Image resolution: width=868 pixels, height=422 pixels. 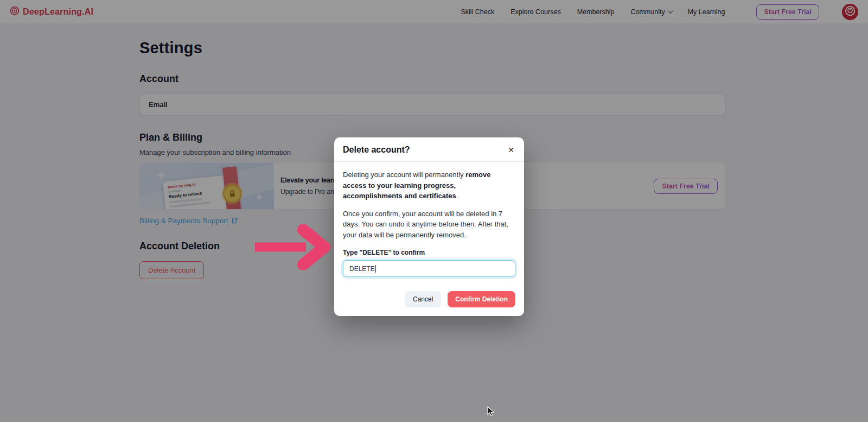 I want to click on cancel-button: Cancel, so click(x=423, y=299).